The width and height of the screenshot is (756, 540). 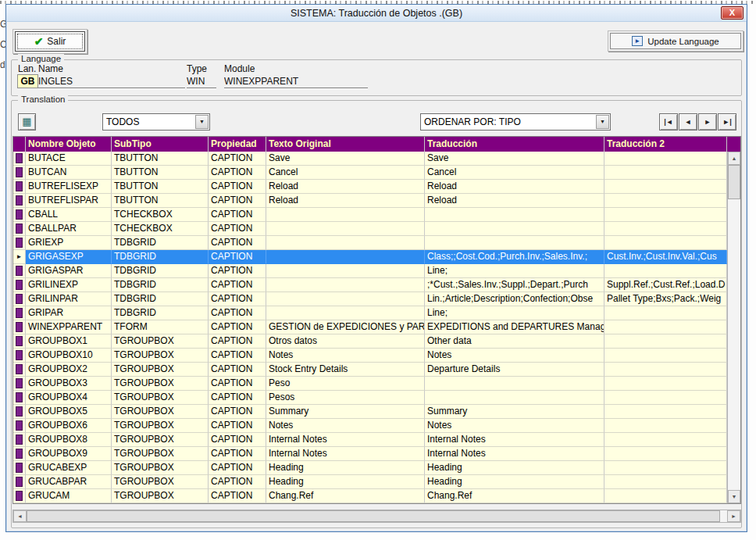 What do you see at coordinates (515, 342) in the screenshot?
I see `grid-cell-traduccion: Other data` at bounding box center [515, 342].